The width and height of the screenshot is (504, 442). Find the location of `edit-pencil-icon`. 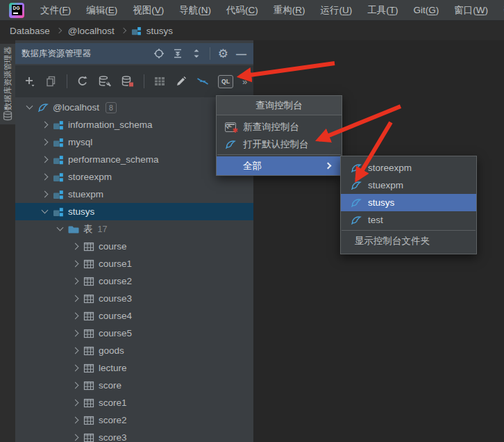

edit-pencil-icon is located at coordinates (181, 81).